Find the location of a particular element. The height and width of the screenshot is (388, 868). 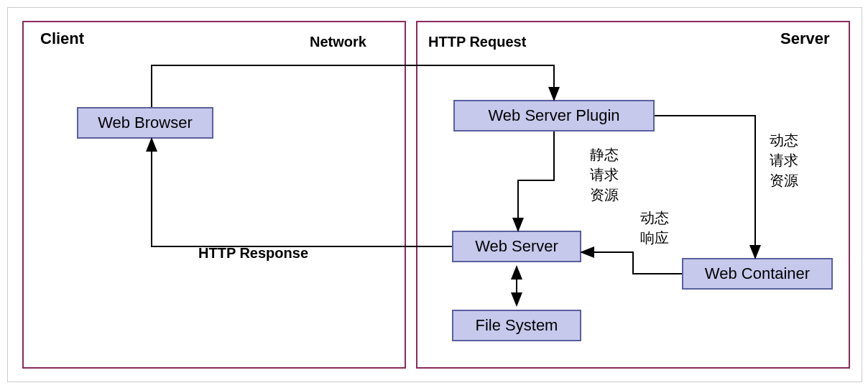

server-label: Server is located at coordinates (805, 39).